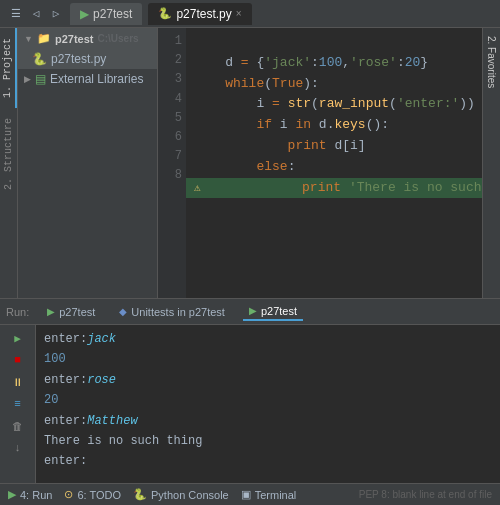 This screenshot has height=505, width=500. Describe the element at coordinates (268, 380) in the screenshot. I see `console-line-3: enter:rose` at that location.